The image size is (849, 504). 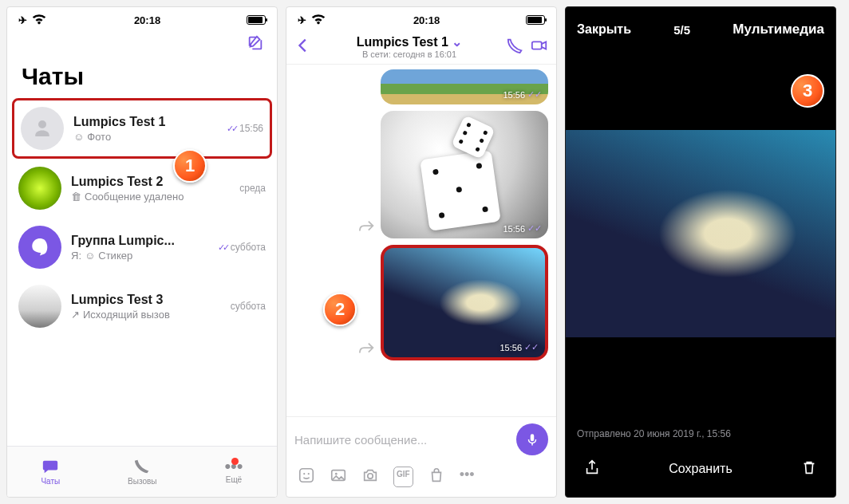 What do you see at coordinates (809, 469) in the screenshot?
I see `delete-button` at bounding box center [809, 469].